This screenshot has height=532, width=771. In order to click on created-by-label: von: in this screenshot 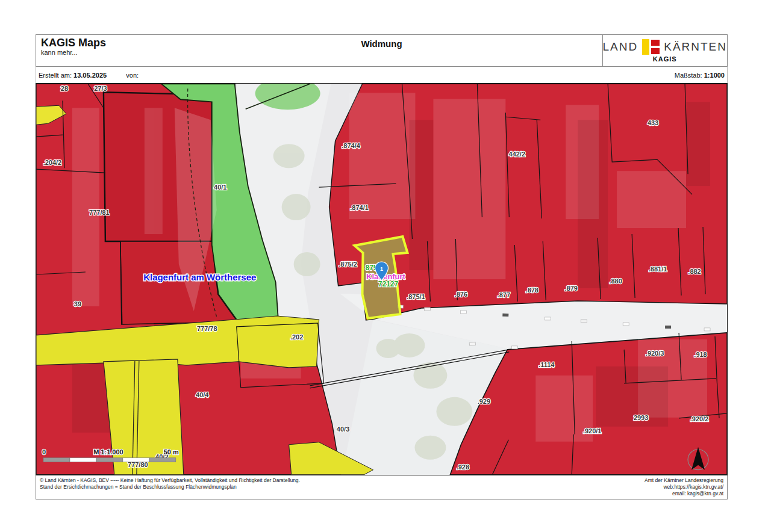, I will do `click(133, 75)`.